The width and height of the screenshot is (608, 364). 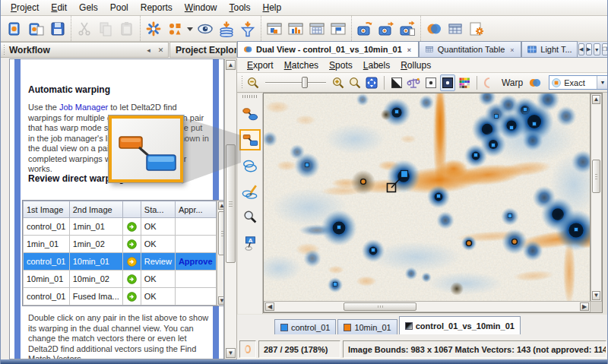 What do you see at coordinates (305, 82) in the screenshot?
I see `zoom-slider-thumb` at bounding box center [305, 82].